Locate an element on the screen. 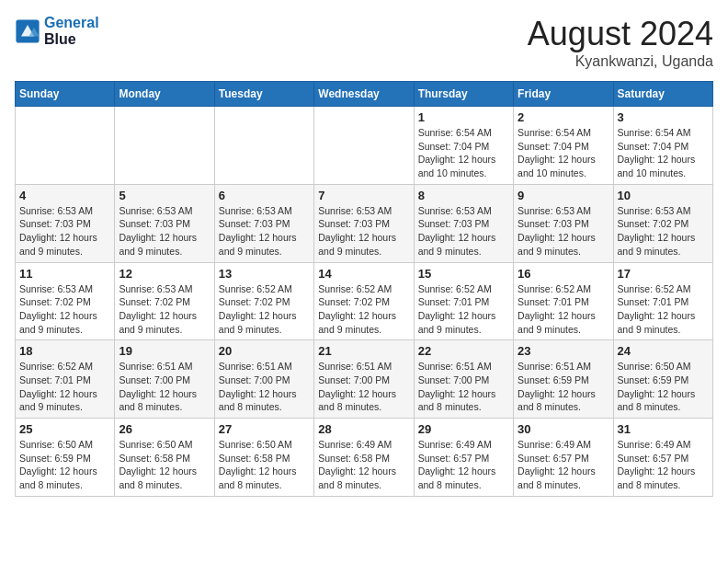 The height and width of the screenshot is (563, 728). logo-icon is located at coordinates (28, 31).